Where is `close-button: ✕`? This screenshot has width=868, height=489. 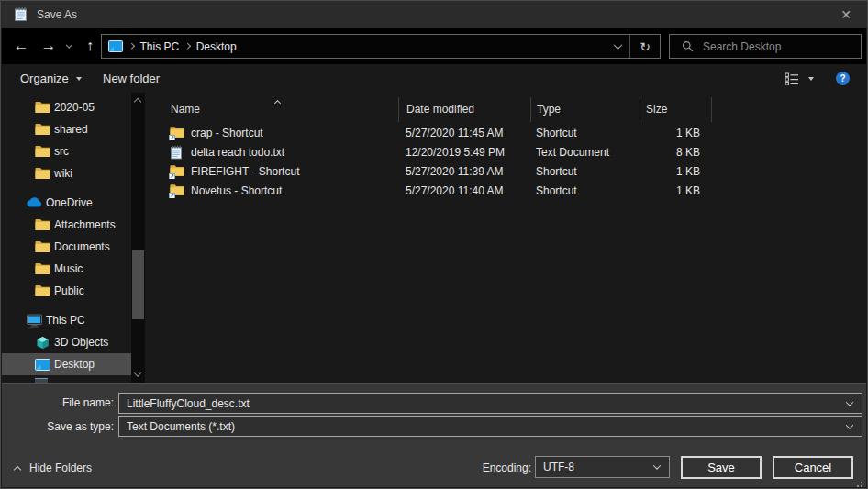
close-button: ✕ is located at coordinates (846, 15).